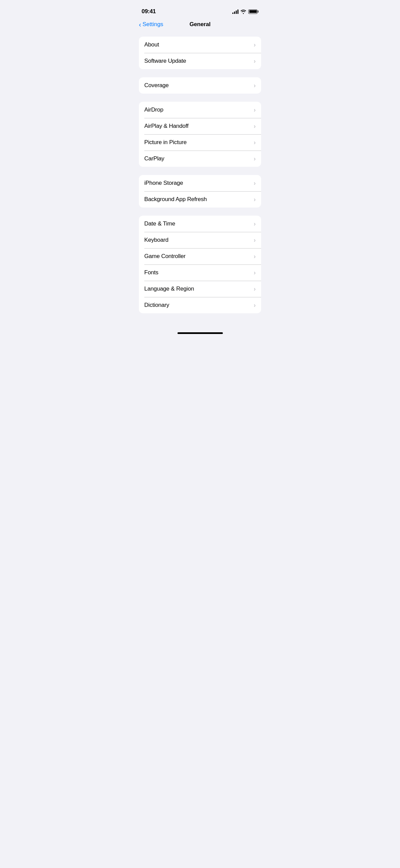 This screenshot has width=400, height=868. I want to click on battery-icon, so click(253, 12).